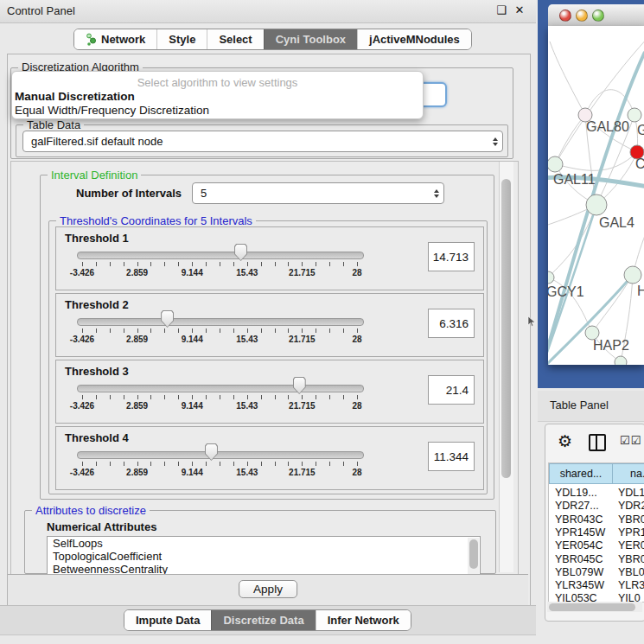  I want to click on table-data-combobox: galFiltered.sif default node, so click(263, 142).